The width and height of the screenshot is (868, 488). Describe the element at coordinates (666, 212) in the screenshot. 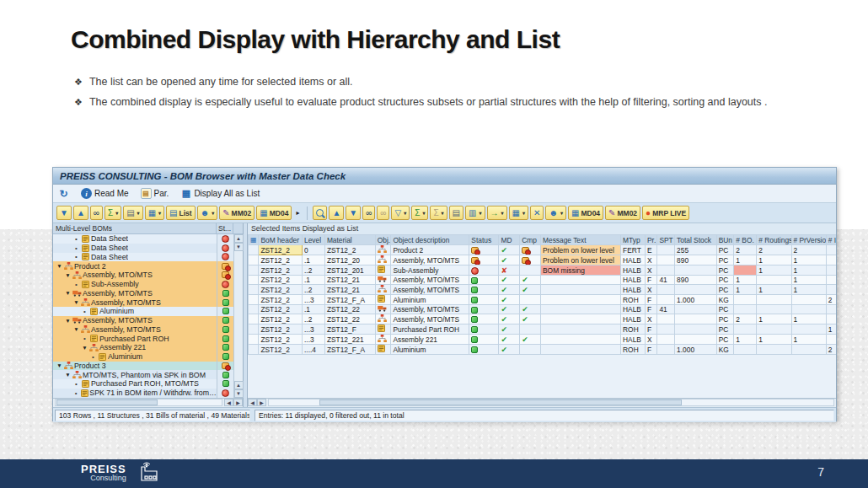

I see `button-mrp-live: ●MRP LIVE` at that location.